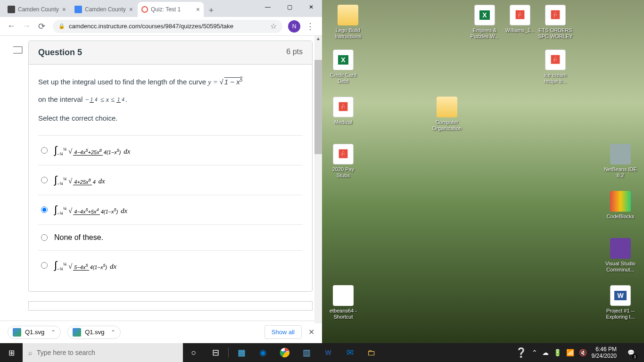 The image size is (644, 362). Describe the element at coordinates (310, 26) in the screenshot. I see `menu-button: ⋮` at that location.